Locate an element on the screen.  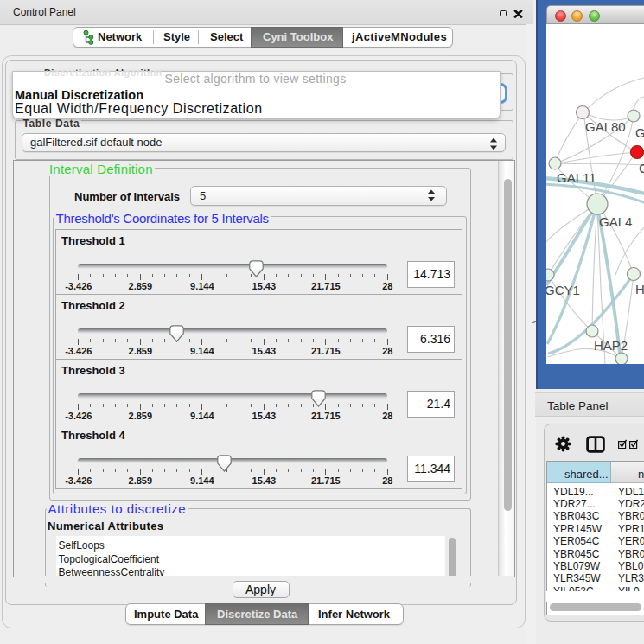
svg-text: H is located at coordinates (640, 289).